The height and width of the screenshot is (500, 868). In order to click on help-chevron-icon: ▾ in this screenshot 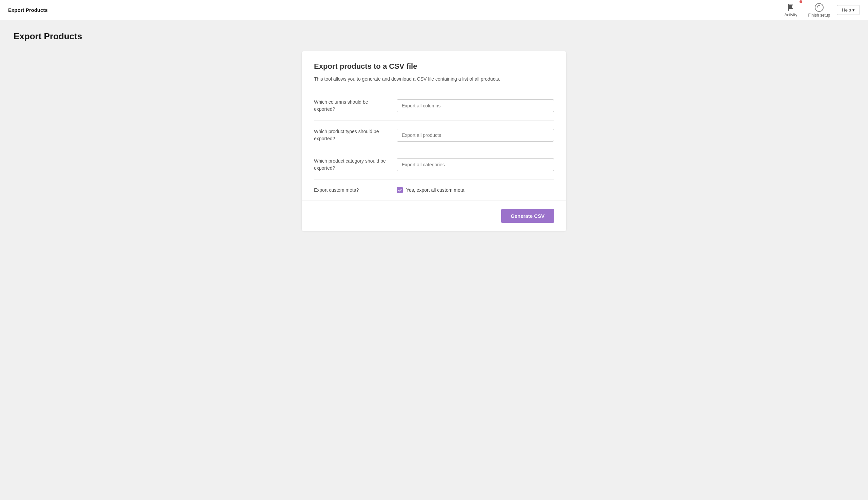, I will do `click(854, 10)`.